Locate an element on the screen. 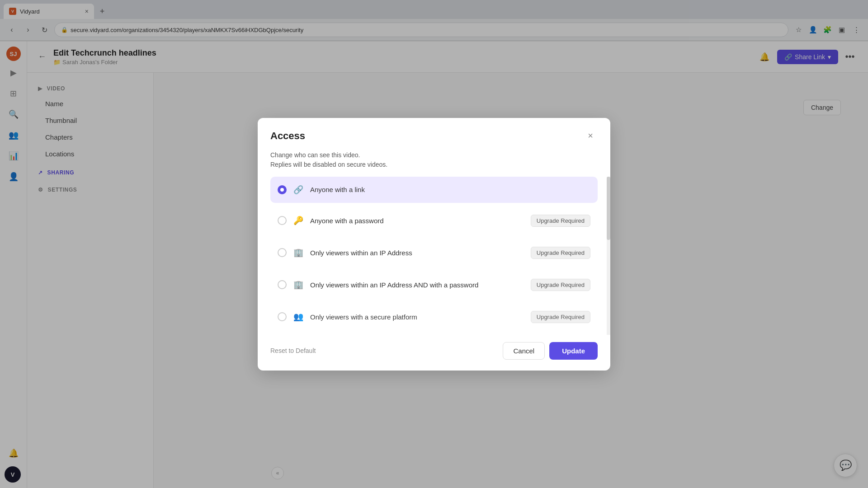 The image size is (868, 488). access-option-anyone-link: 🔗 Anyone with a link is located at coordinates (434, 190).